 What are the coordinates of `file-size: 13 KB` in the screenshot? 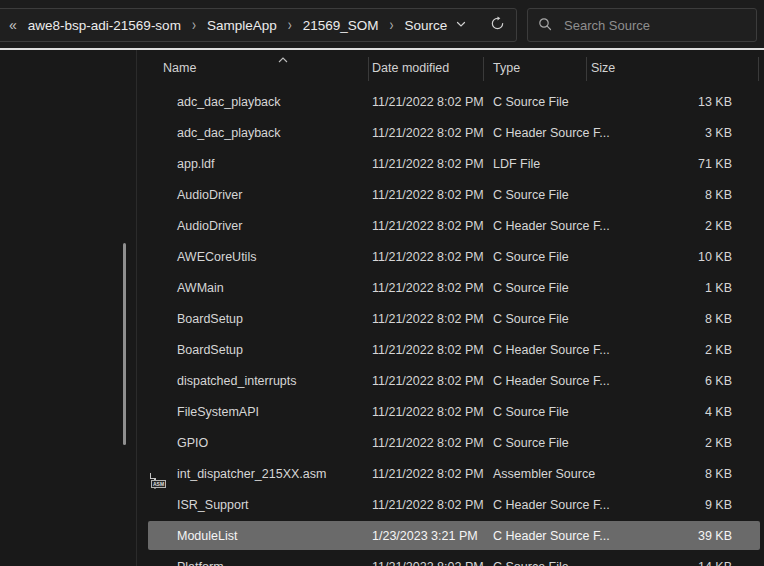 It's located at (666, 102).